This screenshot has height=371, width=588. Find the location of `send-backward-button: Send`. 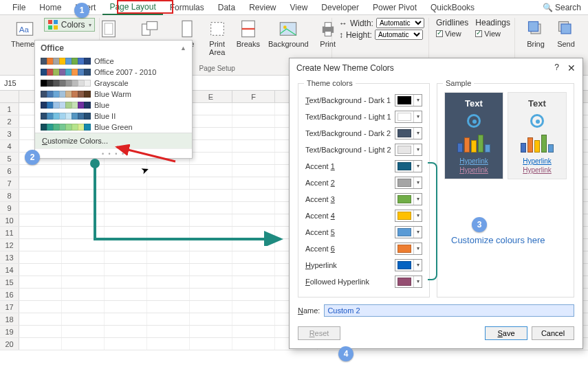

send-backward-button: Send is located at coordinates (566, 34).